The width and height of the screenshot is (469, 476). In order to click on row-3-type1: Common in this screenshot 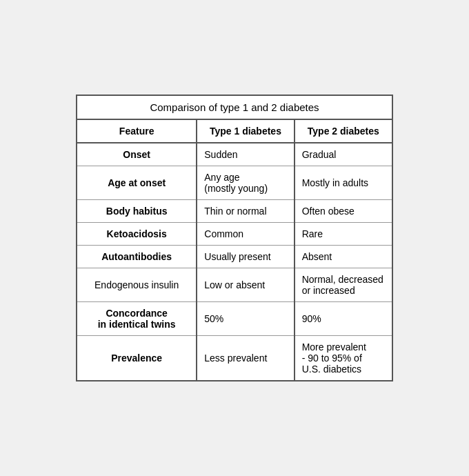, I will do `click(246, 235)`.